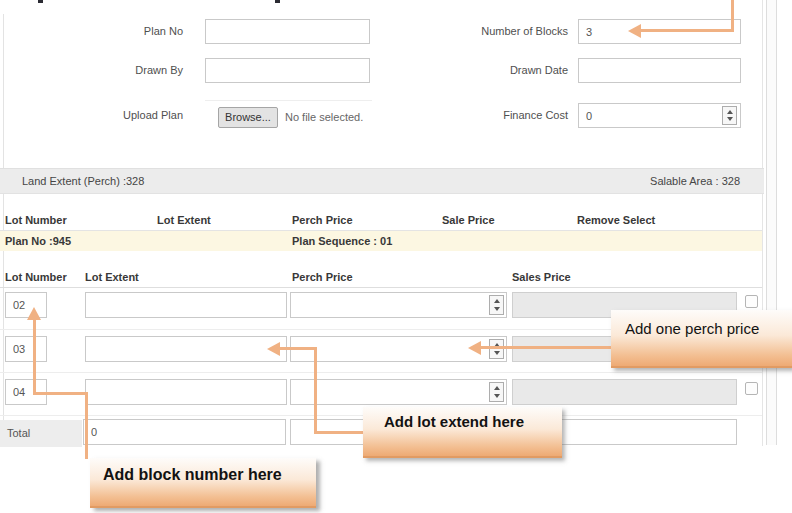 Image resolution: width=792 pixels, height=513 pixels. Describe the element at coordinates (382, 181) in the screenshot. I see `summary-bar: Land Extent (Perch) :328 Salable Area : …` at that location.